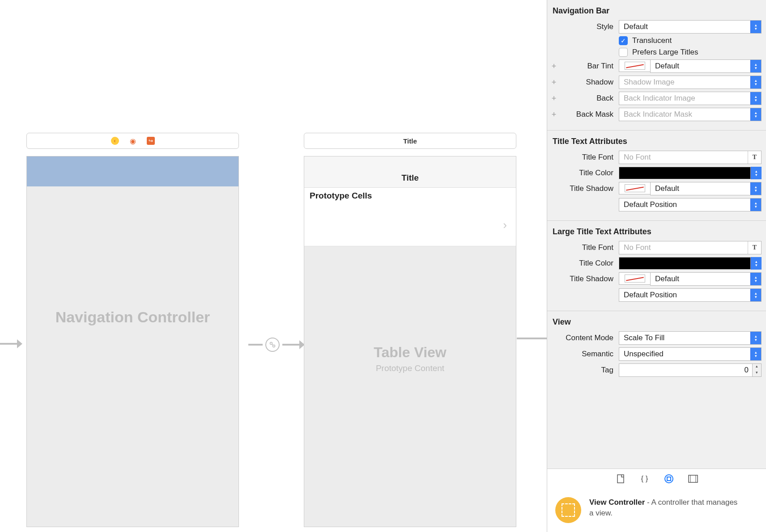  Describe the element at coordinates (690, 98) in the screenshot. I see `back-select: Back Indicator Image` at that location.